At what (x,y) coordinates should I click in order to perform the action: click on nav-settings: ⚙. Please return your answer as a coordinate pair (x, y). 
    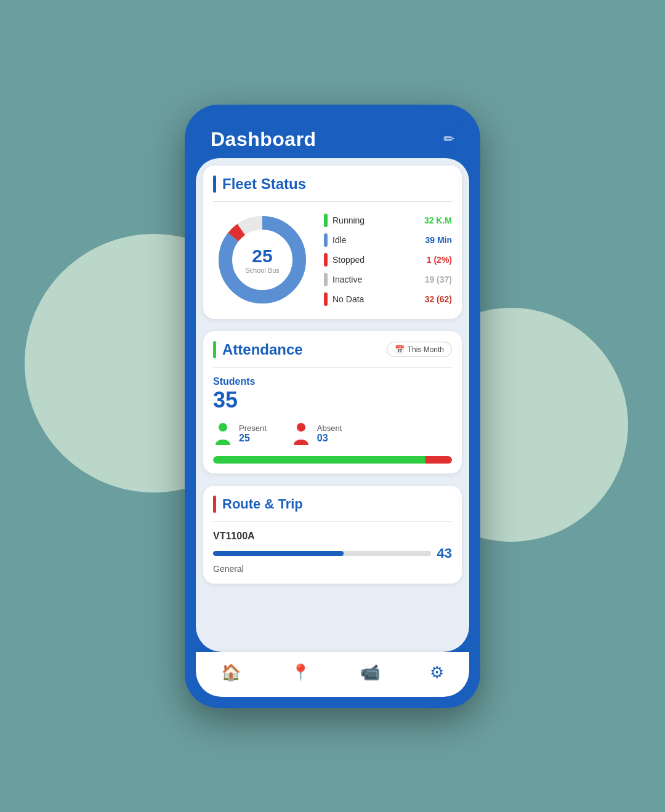
    Looking at the image, I should click on (437, 672).